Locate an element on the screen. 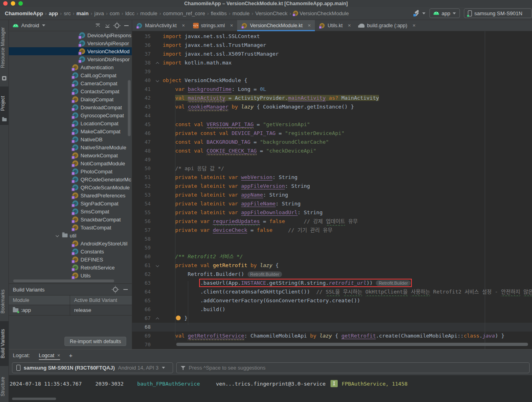  line-number: 58 is located at coordinates (141, 239).